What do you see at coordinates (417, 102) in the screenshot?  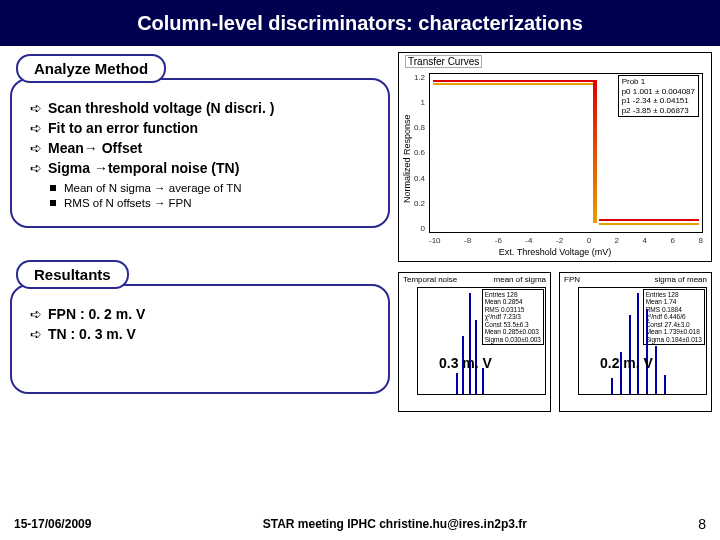 I see `tick: 1` at bounding box center [417, 102].